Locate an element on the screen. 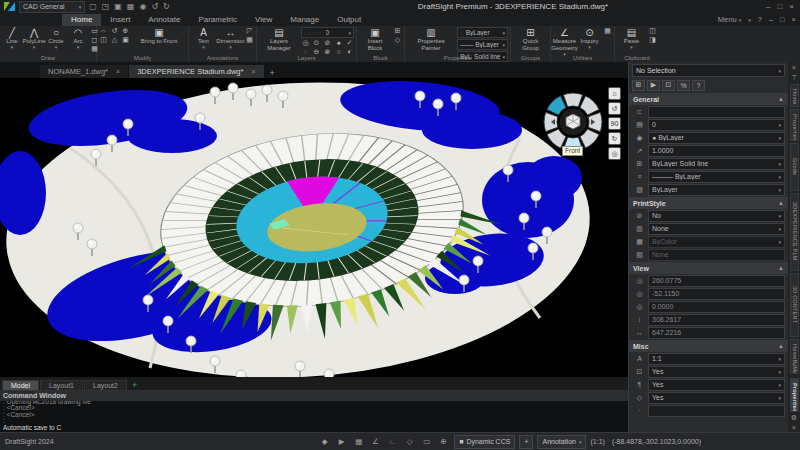  printstyle-table-select: None▾ is located at coordinates (716, 229).